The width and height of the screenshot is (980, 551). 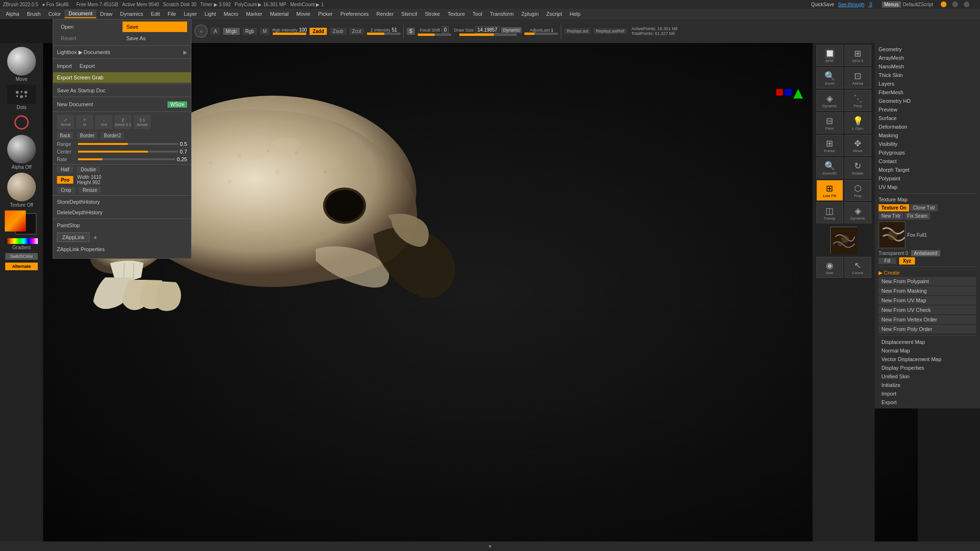 I want to click on scroll-button: ⤢ Scroll, so click(x=66, y=122).